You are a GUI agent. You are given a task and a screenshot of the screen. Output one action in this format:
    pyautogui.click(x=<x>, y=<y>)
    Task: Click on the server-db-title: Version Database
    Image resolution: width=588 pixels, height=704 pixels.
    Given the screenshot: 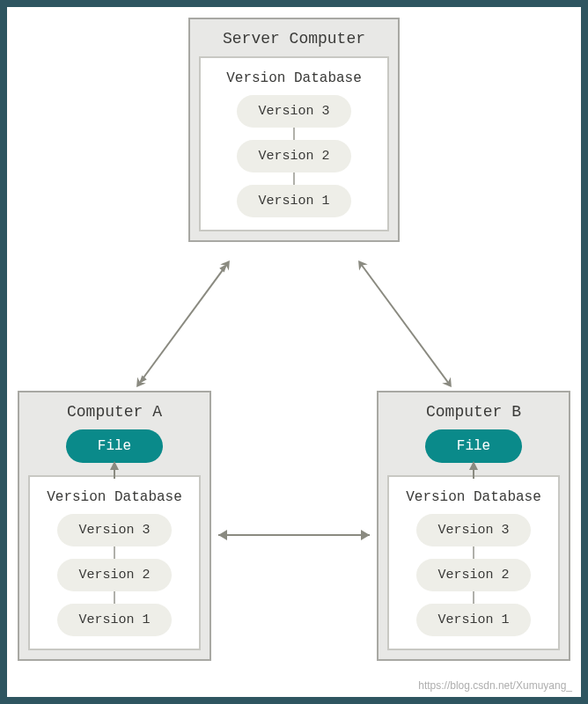 What is the action you would take?
    pyautogui.click(x=294, y=81)
    